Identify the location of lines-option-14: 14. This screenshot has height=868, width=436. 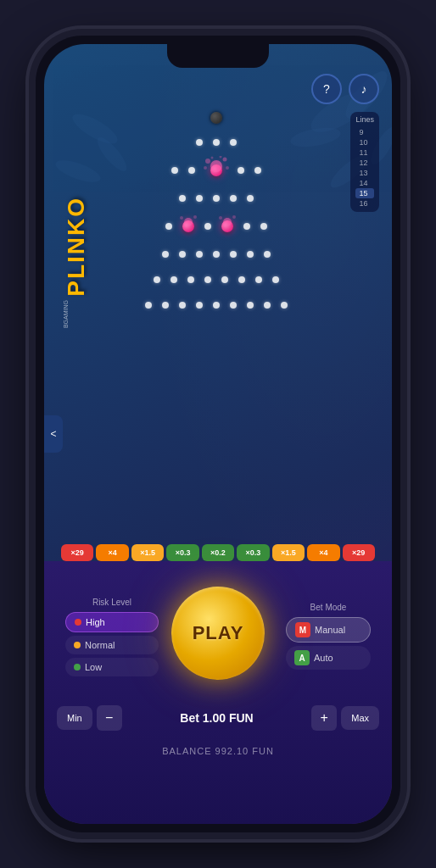
(365, 183).